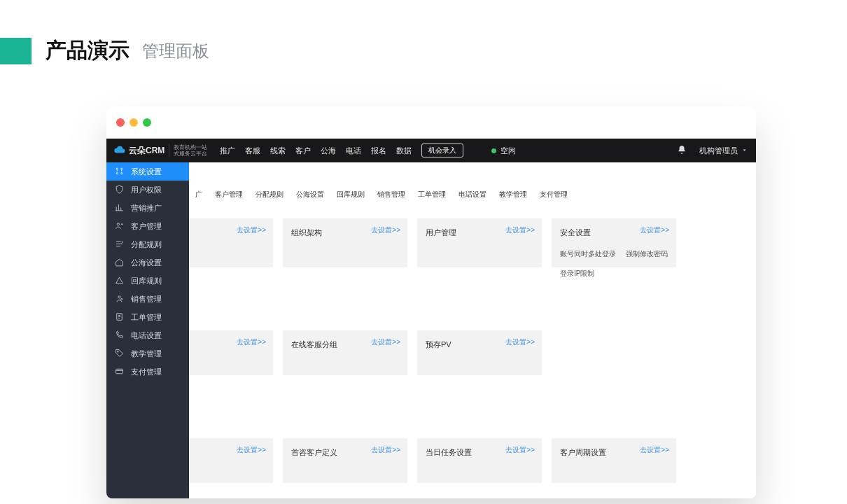  I want to click on chevron-down-icon, so click(743, 150).